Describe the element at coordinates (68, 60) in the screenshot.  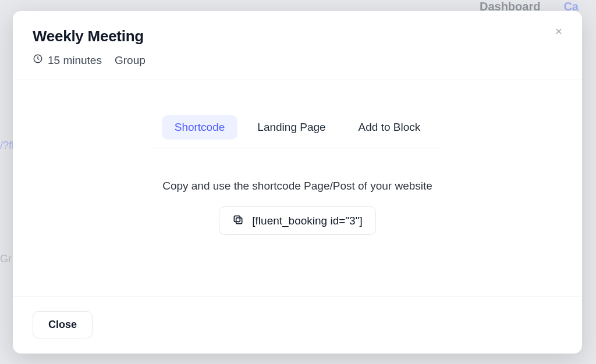
I see `duration: 15 minutes` at that location.